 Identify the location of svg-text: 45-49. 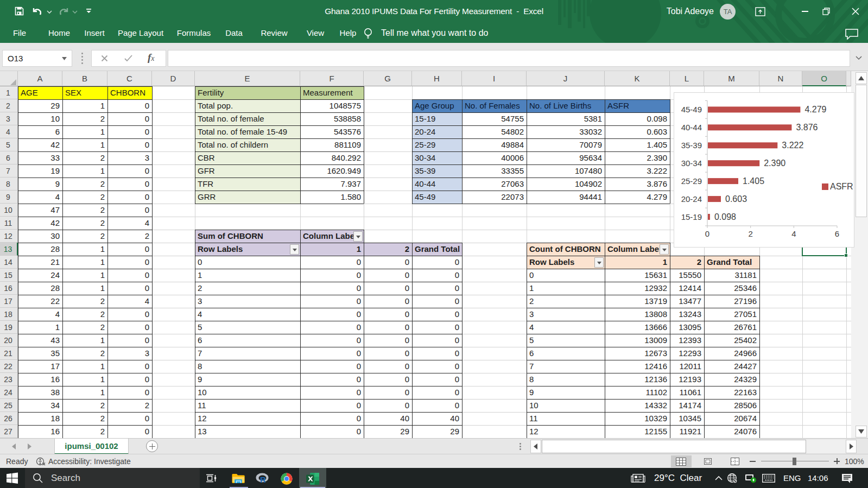
(692, 110).